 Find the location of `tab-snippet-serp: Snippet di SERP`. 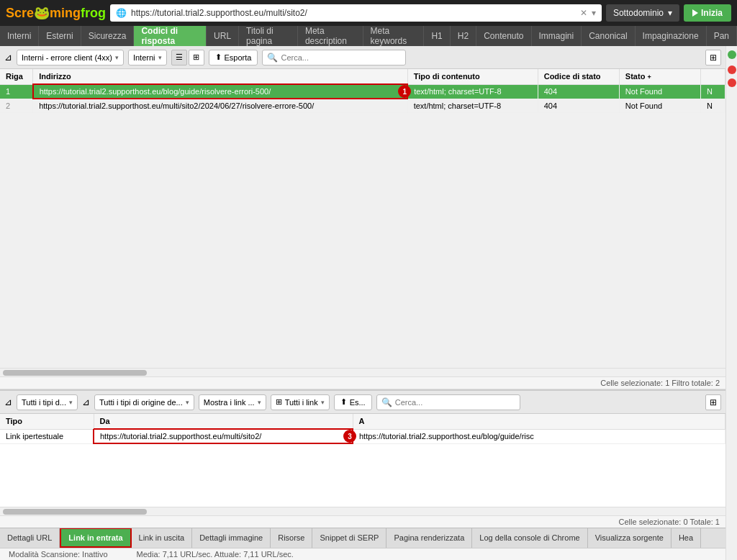

tab-snippet-serp: Snippet di SERP is located at coordinates (350, 538).